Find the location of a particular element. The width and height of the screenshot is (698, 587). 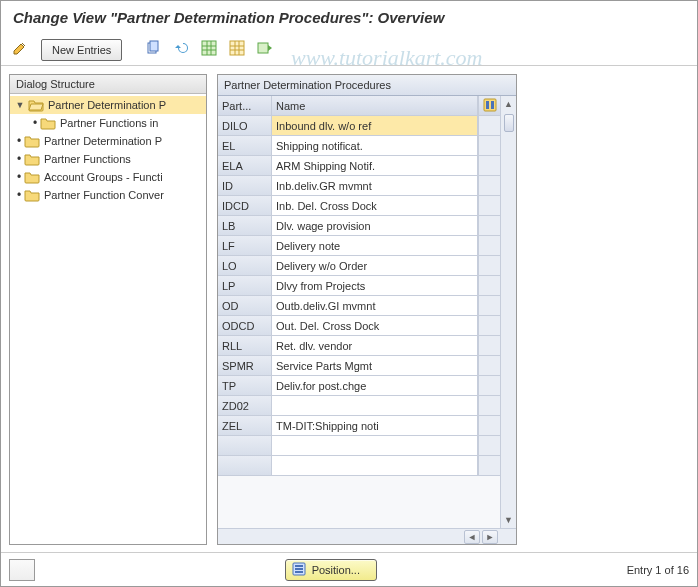

tree-node: •Account Groups - Functi is located at coordinates (108, 177).